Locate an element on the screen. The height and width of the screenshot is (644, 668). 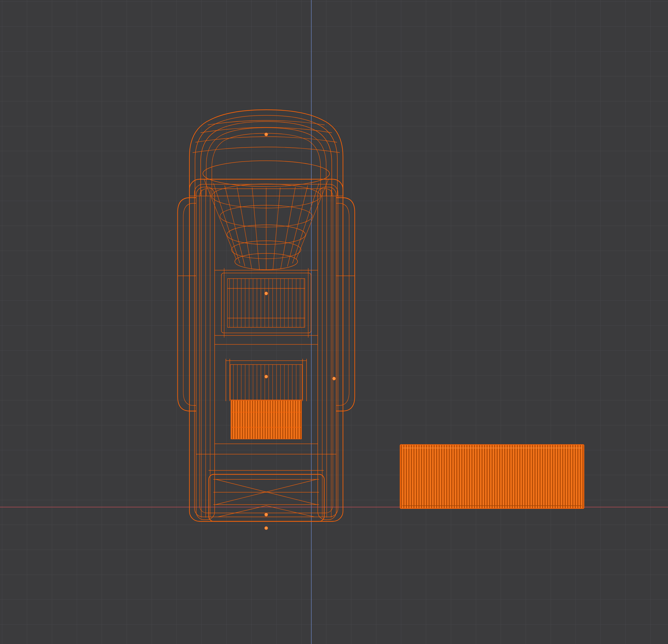
subdivided-slab-object is located at coordinates (492, 477).